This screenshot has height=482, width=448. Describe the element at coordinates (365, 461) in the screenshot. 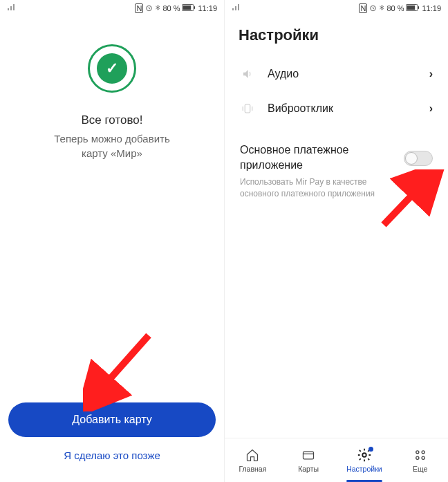

I see `nav-settings: Настройки` at that location.